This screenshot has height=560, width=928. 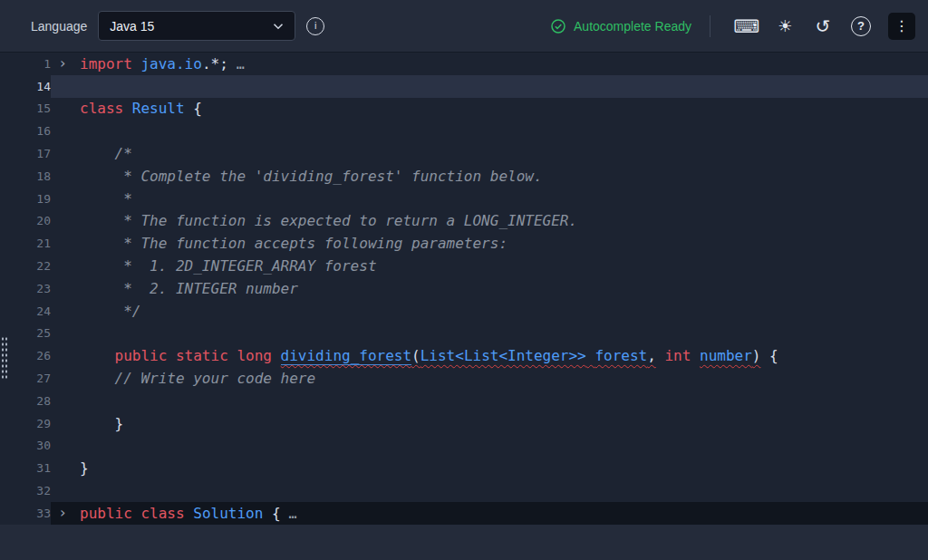 What do you see at coordinates (25, 63) in the screenshot?
I see `line-number: 1` at bounding box center [25, 63].